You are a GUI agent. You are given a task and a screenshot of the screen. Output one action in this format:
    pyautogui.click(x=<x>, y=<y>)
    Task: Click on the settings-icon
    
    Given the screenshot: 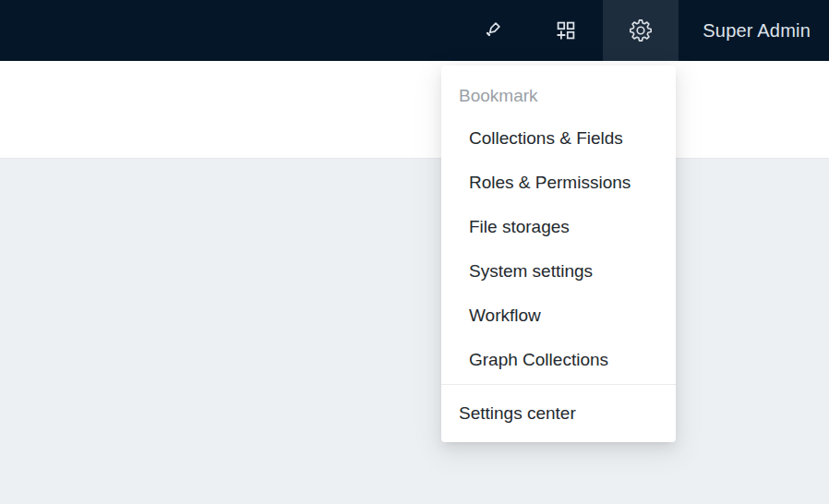 What is the action you would take?
    pyautogui.click(x=641, y=30)
    